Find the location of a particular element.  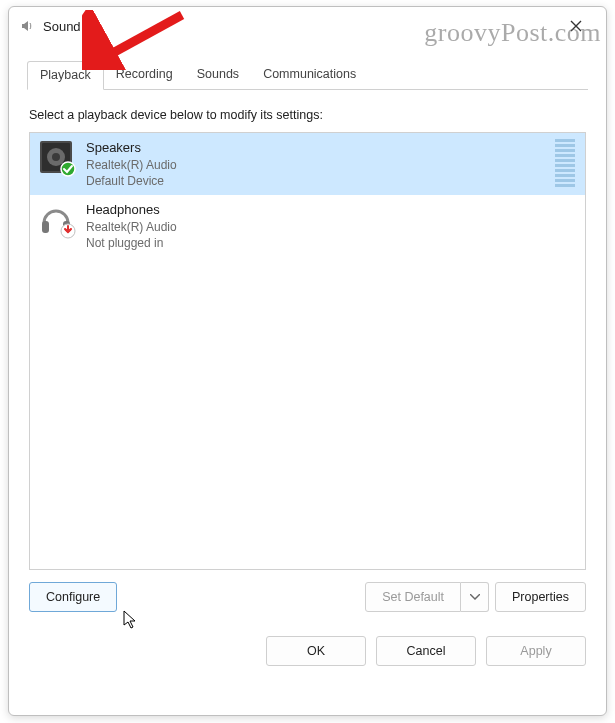

instruction-text: Select a playback device below to modify… is located at coordinates (308, 115).